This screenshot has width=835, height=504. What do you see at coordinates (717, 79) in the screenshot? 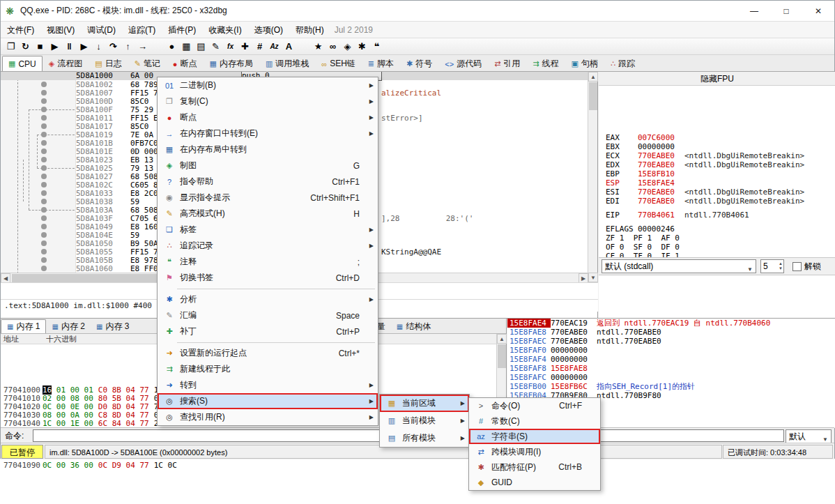
I see `hide-fpu-button: 隐藏FPU` at bounding box center [717, 79].